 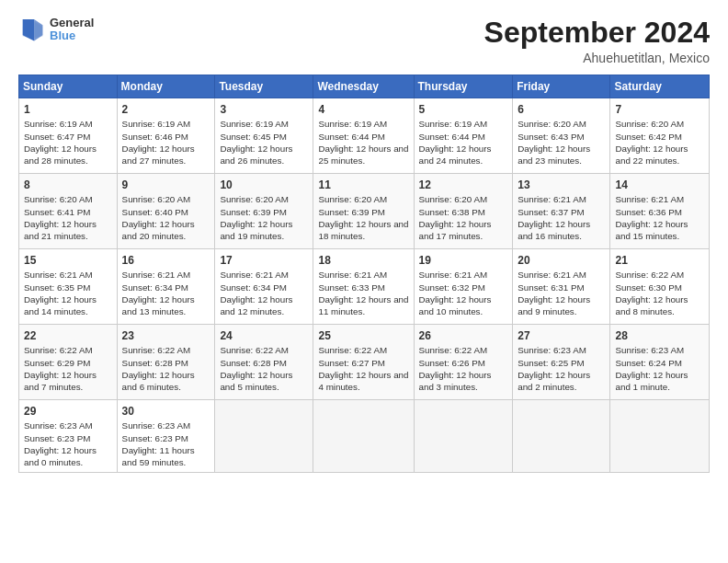 I want to click on day-info: Sunrise: 6:20 AMSunset: 6:41 PMDaylight:…, so click(x=68, y=217).